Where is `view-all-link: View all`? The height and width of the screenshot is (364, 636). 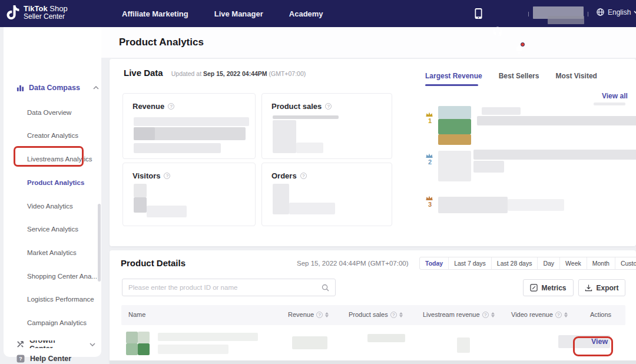
view-all-link: View all is located at coordinates (615, 96).